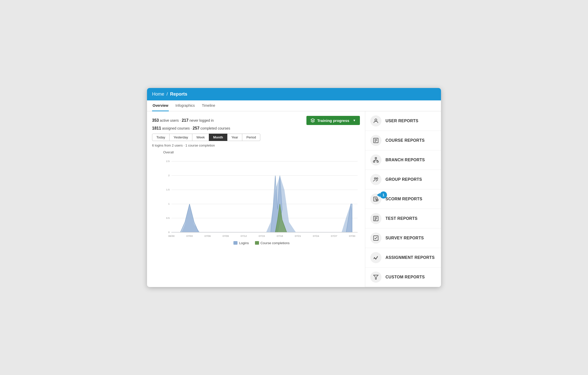 Image resolution: width=588 pixels, height=375 pixels. What do you see at coordinates (376, 238) in the screenshot?
I see `survey-icon-wrap` at bounding box center [376, 238].